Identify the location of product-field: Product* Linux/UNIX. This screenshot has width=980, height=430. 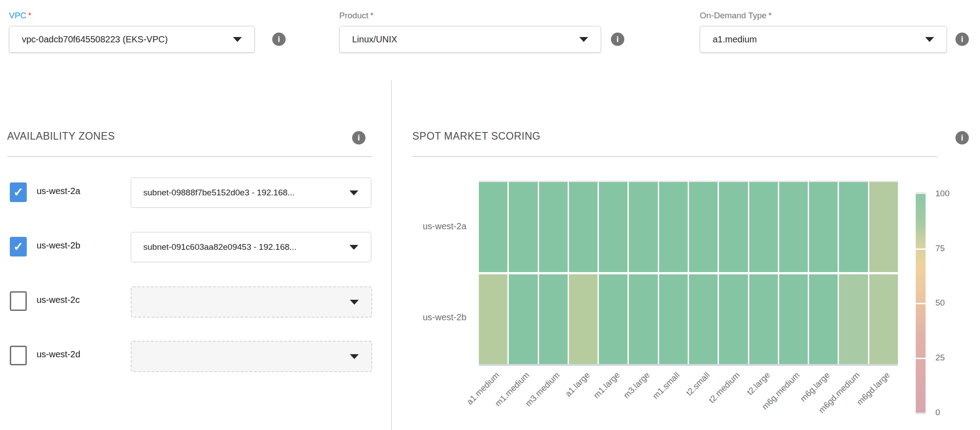
(470, 16).